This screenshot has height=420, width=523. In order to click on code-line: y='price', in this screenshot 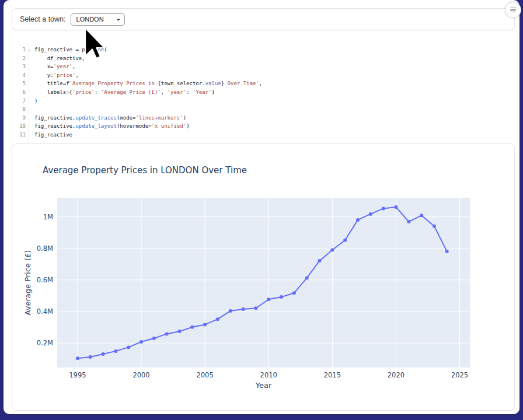, I will do `click(148, 76)`.